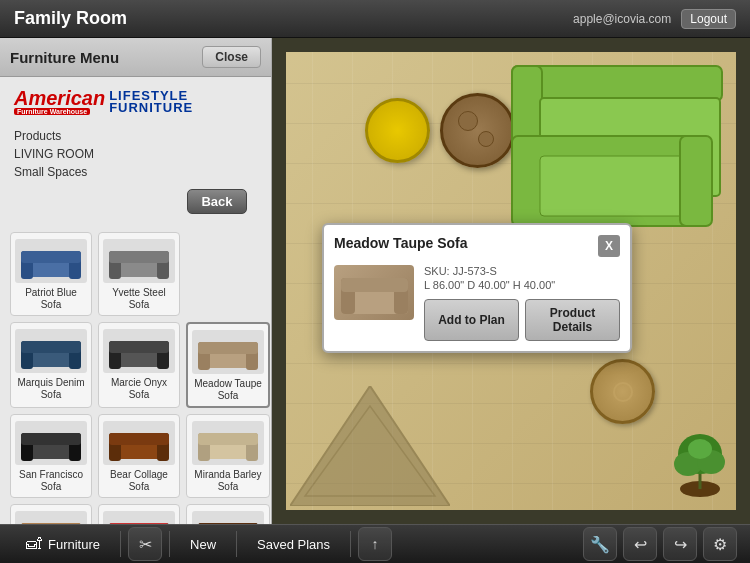  Describe the element at coordinates (228, 481) in the screenshot. I see `furniture-label: Miranda Barley Sofa` at that location.